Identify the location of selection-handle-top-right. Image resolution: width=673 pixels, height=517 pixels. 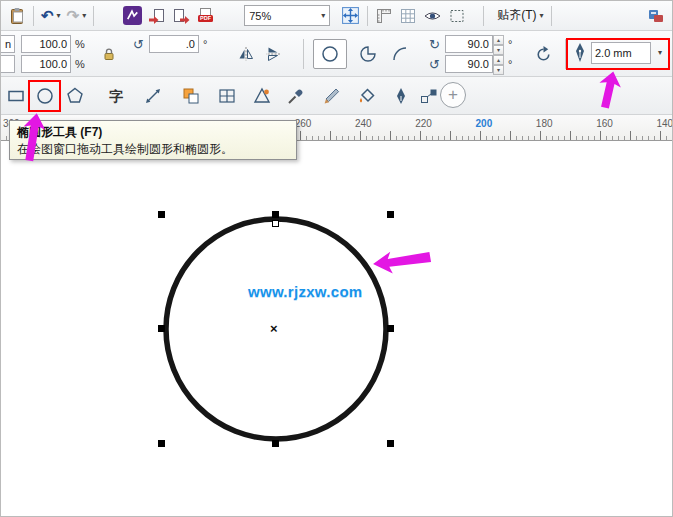
(390, 214).